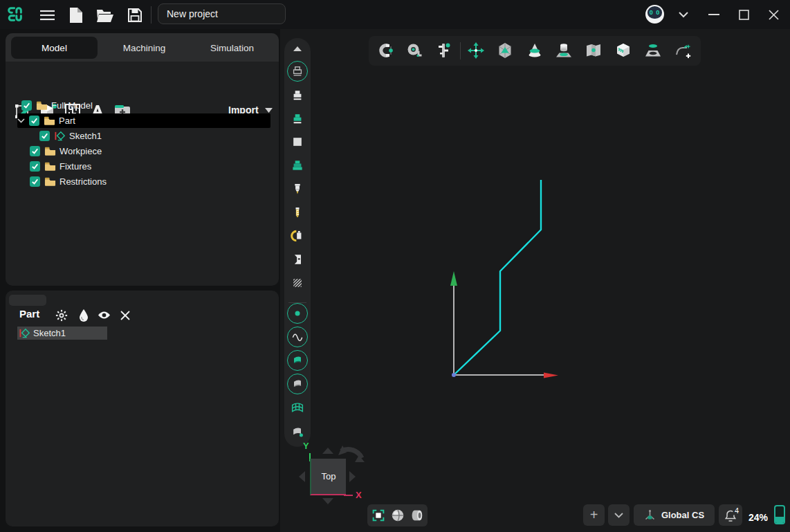 The width and height of the screenshot is (790, 532). Describe the element at coordinates (54, 48) in the screenshot. I see `tab-model: Model` at that location.